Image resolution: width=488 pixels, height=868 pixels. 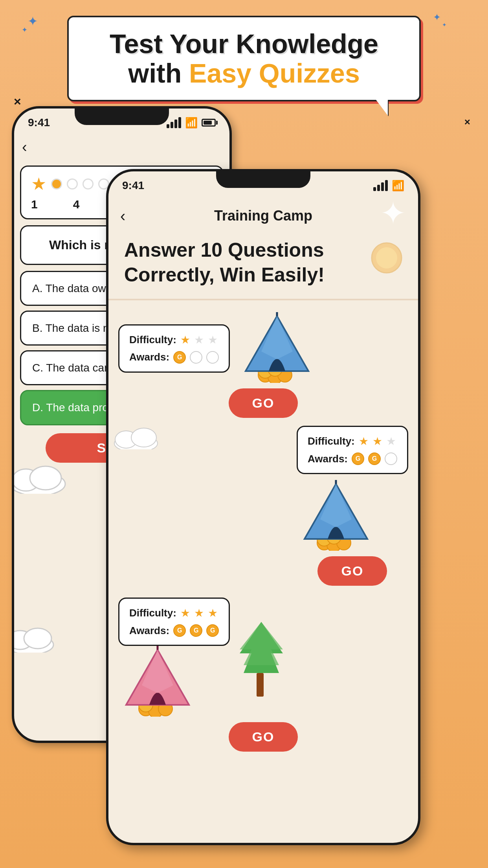 I want to click on star-filled: ★, so click(x=39, y=184).